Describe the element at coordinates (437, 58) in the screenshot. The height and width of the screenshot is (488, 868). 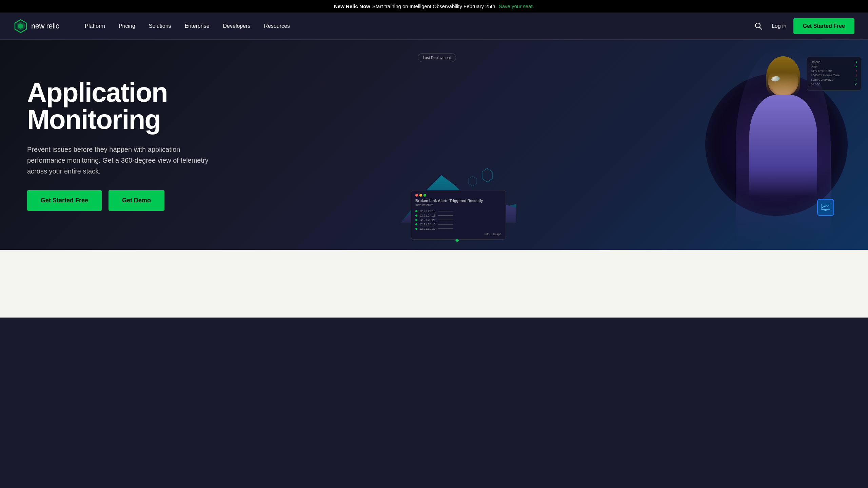
I see `deployment-badge: Last Deployment` at that location.